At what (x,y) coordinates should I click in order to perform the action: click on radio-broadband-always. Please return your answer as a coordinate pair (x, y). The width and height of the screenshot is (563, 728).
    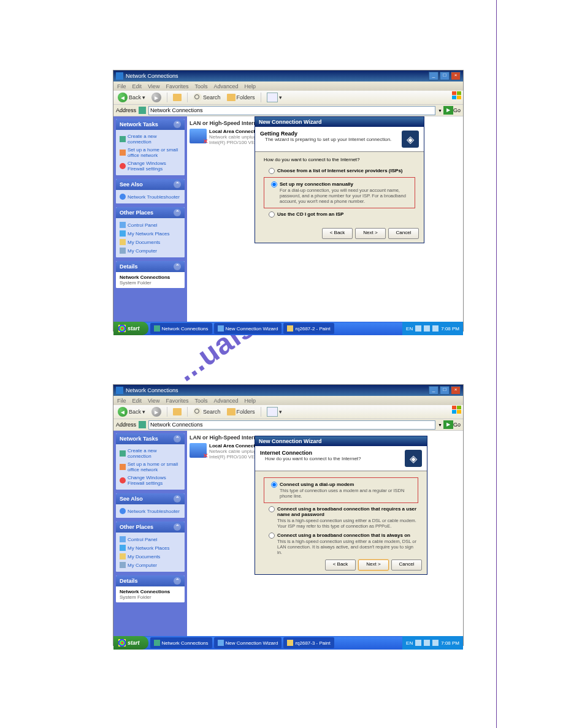
    Looking at the image, I should click on (272, 536).